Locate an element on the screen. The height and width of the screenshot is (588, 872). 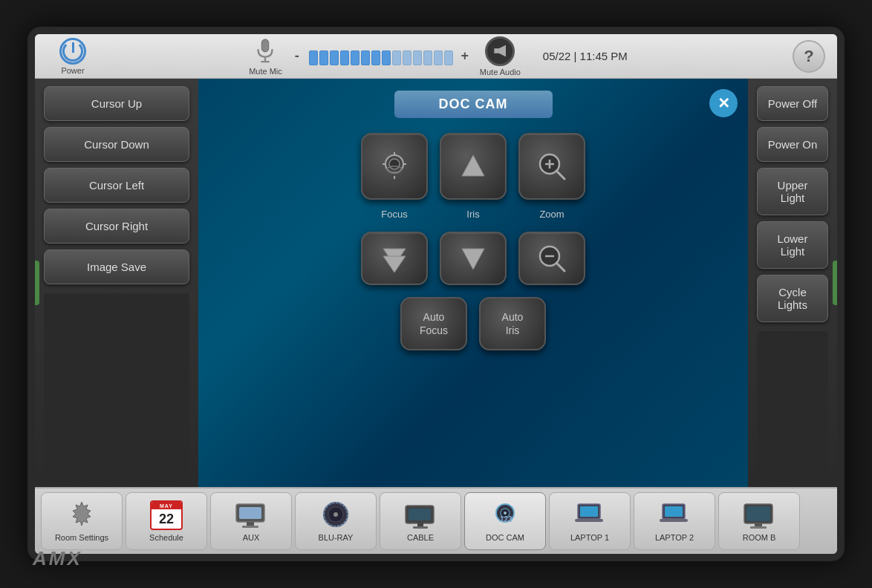
focus-down-button is located at coordinates (394, 258).